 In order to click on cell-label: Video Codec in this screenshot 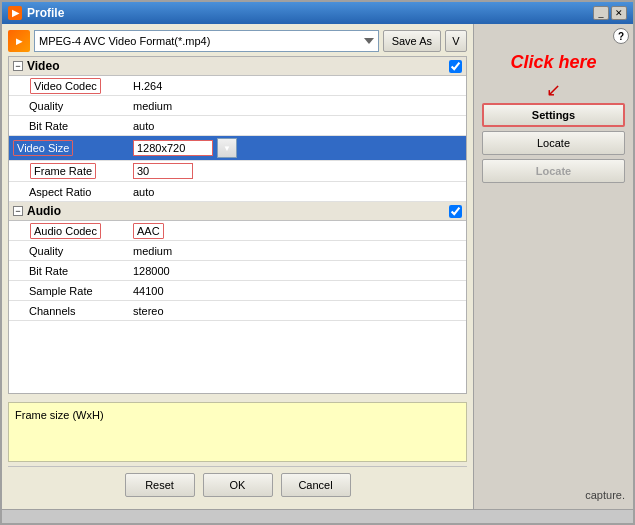, I will do `click(69, 86)`.